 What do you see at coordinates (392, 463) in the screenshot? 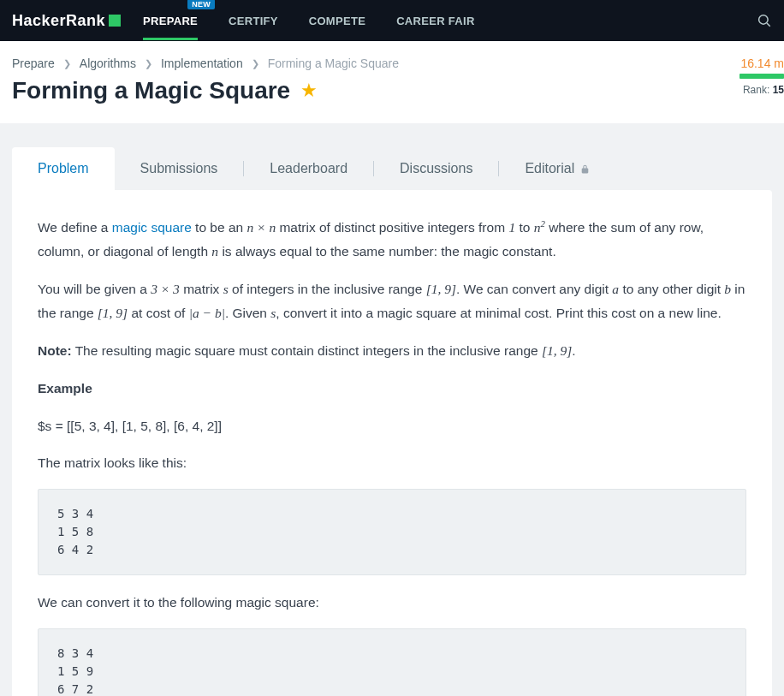
I see `matrix-intro-text: The matrix looks like this:` at bounding box center [392, 463].